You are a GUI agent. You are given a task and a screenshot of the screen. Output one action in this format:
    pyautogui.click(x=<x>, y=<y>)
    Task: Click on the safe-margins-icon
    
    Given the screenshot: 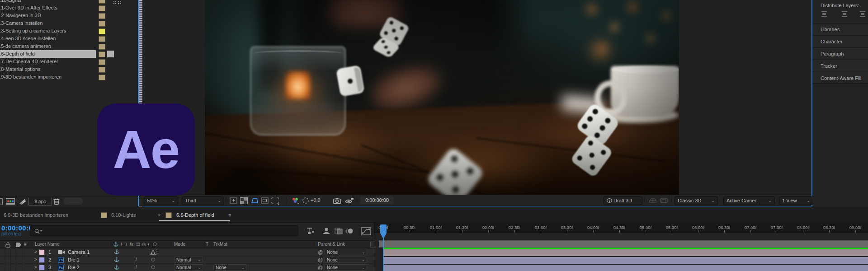 What is the action you would take?
    pyautogui.click(x=265, y=201)
    